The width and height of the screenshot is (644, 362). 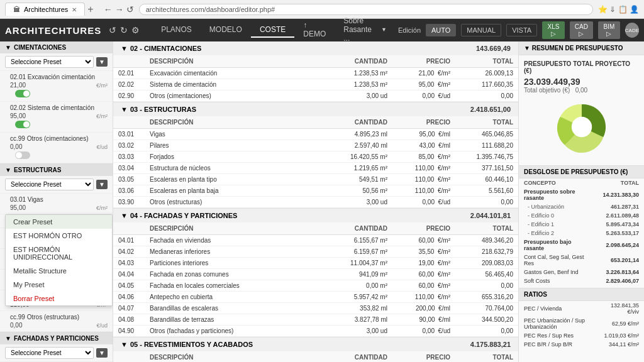 What do you see at coordinates (57, 170) in the screenshot?
I see `sidebar-section-header-estructuras: ▼ ESTRUCTURAS` at bounding box center [57, 170].